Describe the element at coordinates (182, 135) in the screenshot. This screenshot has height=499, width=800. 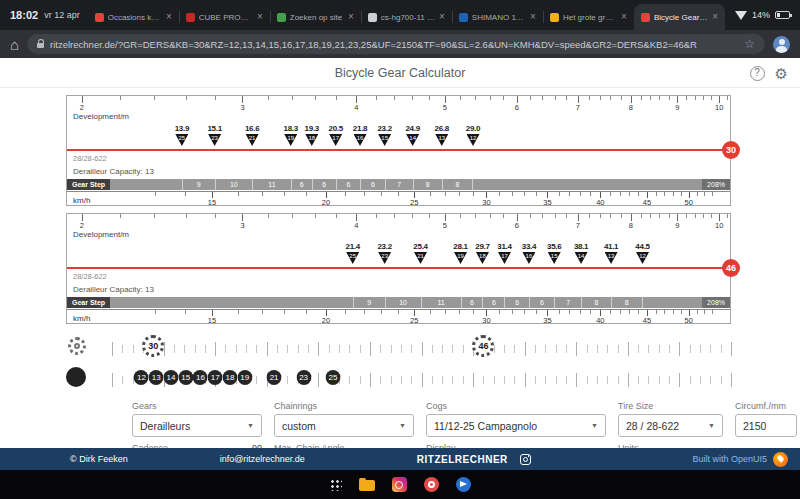
I see `gear-marker: 13.925` at that location.